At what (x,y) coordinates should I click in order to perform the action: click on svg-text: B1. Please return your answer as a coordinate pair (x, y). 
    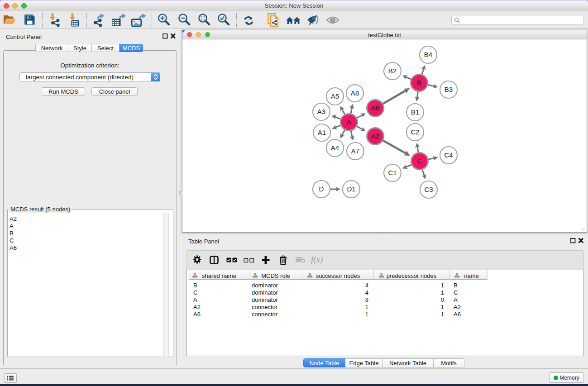
    Looking at the image, I should click on (415, 112).